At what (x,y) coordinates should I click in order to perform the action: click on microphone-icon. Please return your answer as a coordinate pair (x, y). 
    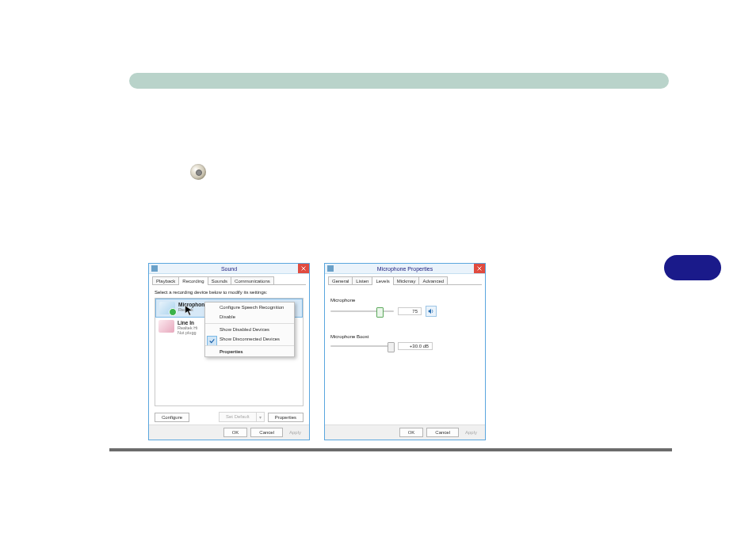
    Looking at the image, I should click on (167, 308).